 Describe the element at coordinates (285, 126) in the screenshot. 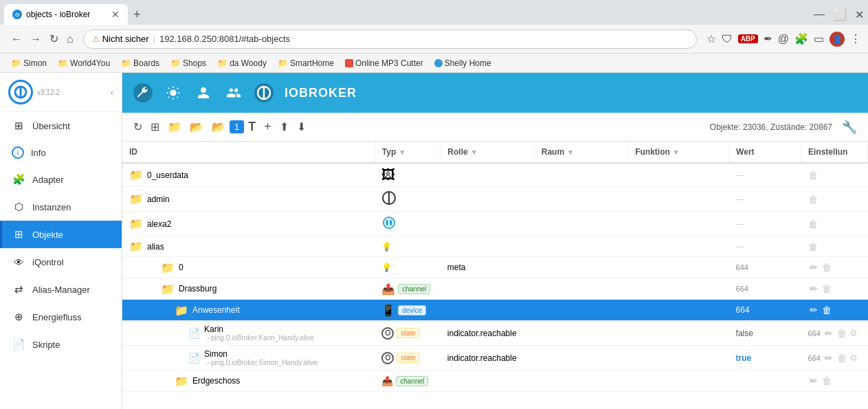

I see `upload-button: ⬆` at that location.